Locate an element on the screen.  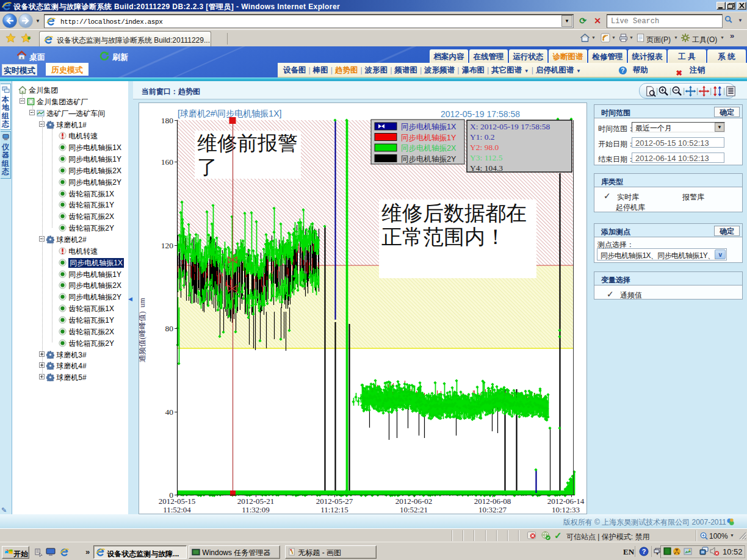
svg-text: 正常范围内！ is located at coordinates (444, 237).